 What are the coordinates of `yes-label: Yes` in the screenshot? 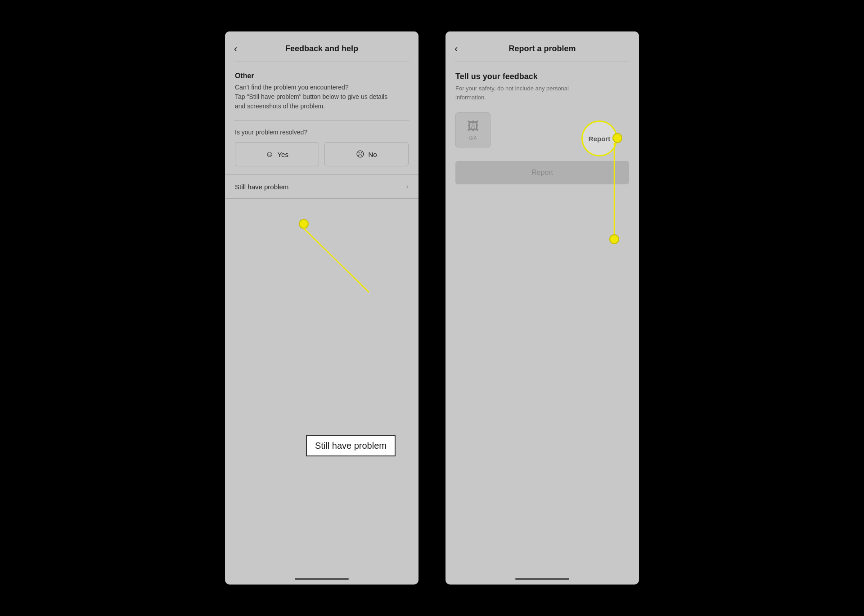 It's located at (283, 155).